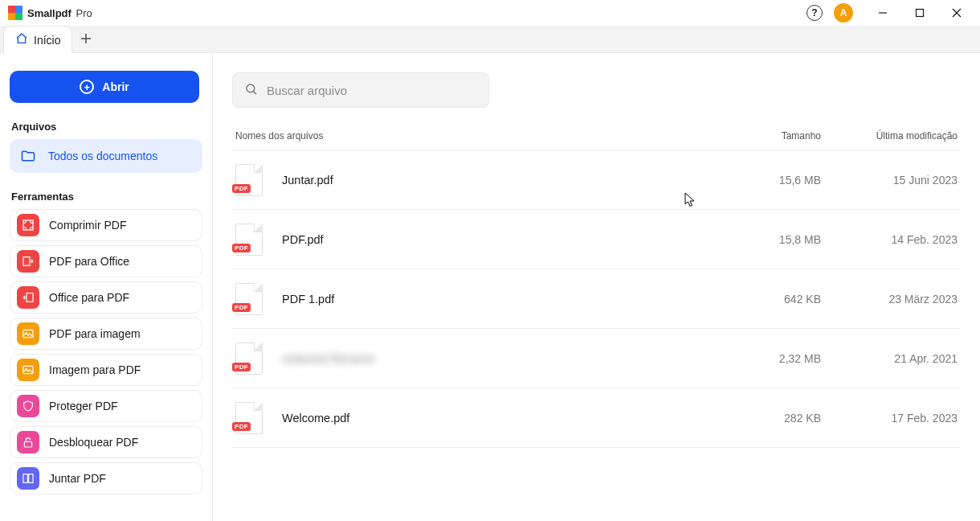 The image size is (980, 521). What do you see at coordinates (87, 87) in the screenshot?
I see `plus-circle-icon: +` at bounding box center [87, 87].